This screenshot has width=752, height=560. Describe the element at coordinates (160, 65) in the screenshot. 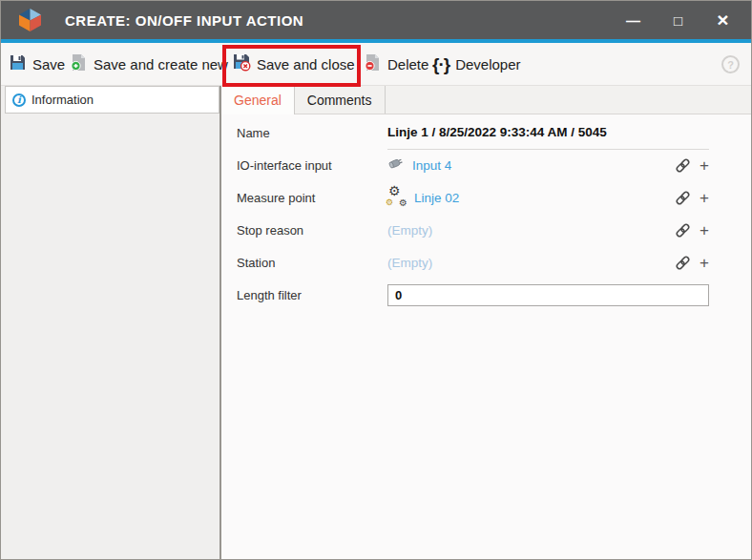

I see `save-and-create-new-label: Save and create new` at that location.